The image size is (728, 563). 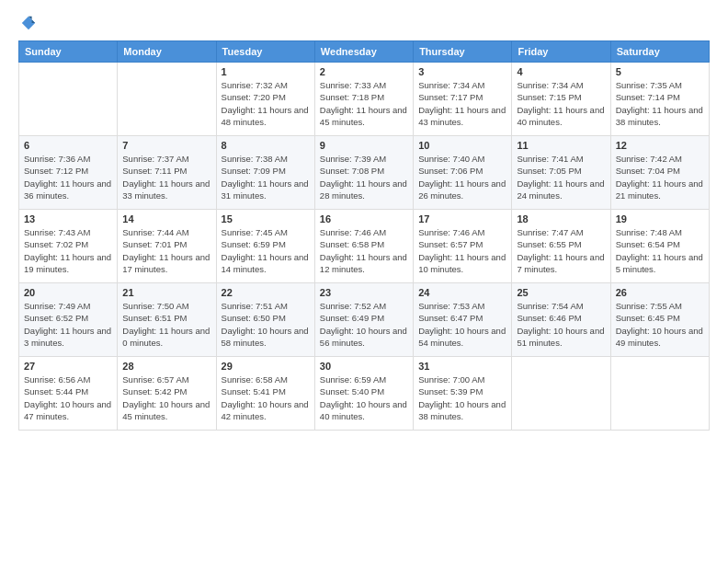 I want to click on week-row: 20Sunrise: 7:49 AM Sunset: 6:52 PM Dayli…, so click(x=364, y=320).